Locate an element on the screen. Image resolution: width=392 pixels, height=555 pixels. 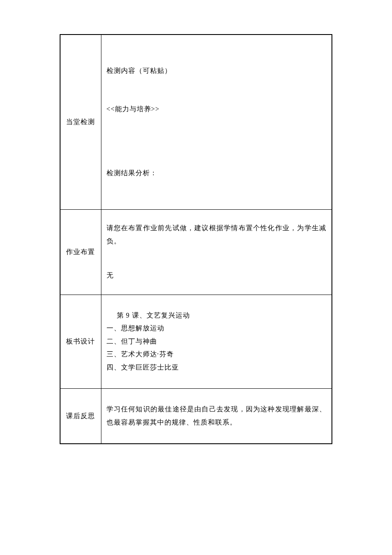
row-content-board-design: 第 9 课、文艺复兴运动 一、思想解放运动 二、但丁与神曲 三、艺术大师达·芬奇… is located at coordinates (216, 341).